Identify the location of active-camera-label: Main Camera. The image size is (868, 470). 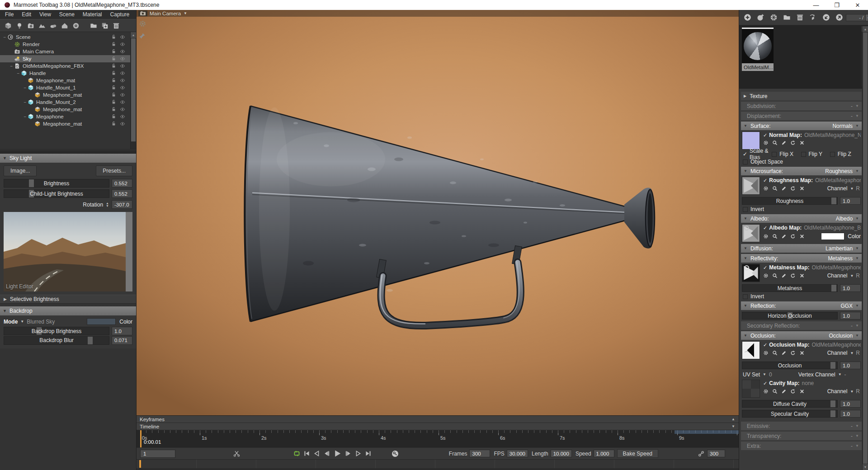
(165, 14).